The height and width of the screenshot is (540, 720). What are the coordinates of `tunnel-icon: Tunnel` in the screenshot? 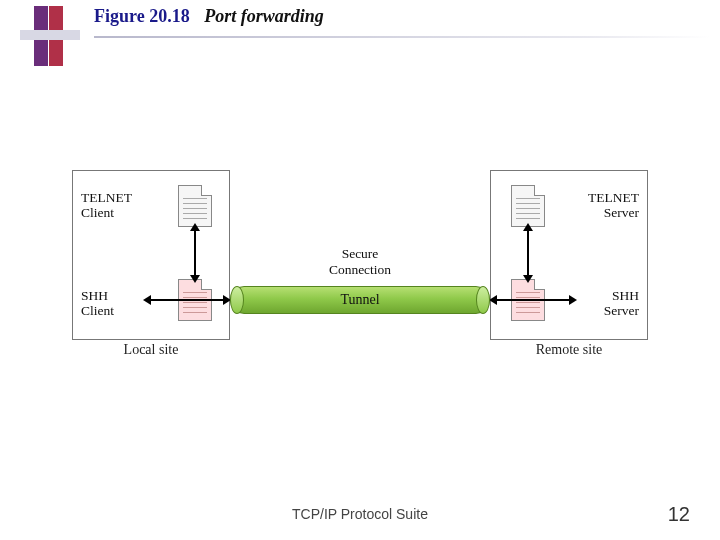 It's located at (360, 300).